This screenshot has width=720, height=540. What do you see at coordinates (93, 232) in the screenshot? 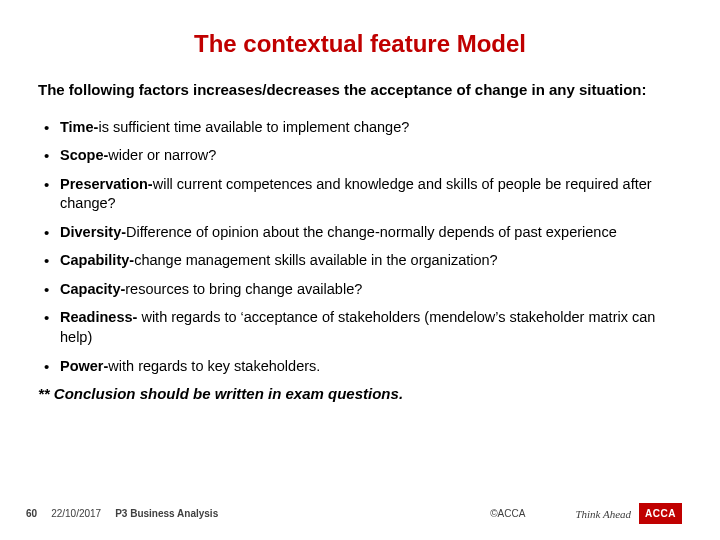
I see `bullet-term: Diversity-` at bounding box center [93, 232].